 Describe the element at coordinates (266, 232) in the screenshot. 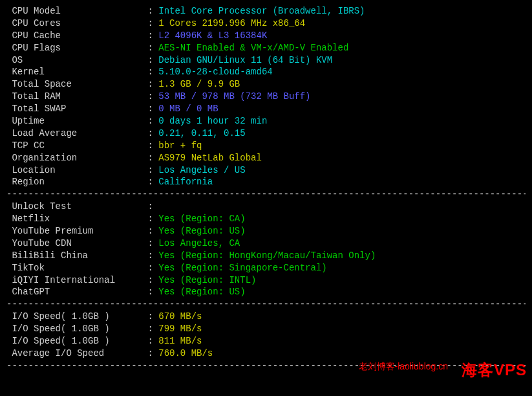

I see `row-youtube-premium: YouTube Premium : Yes (Region: US)` at that location.